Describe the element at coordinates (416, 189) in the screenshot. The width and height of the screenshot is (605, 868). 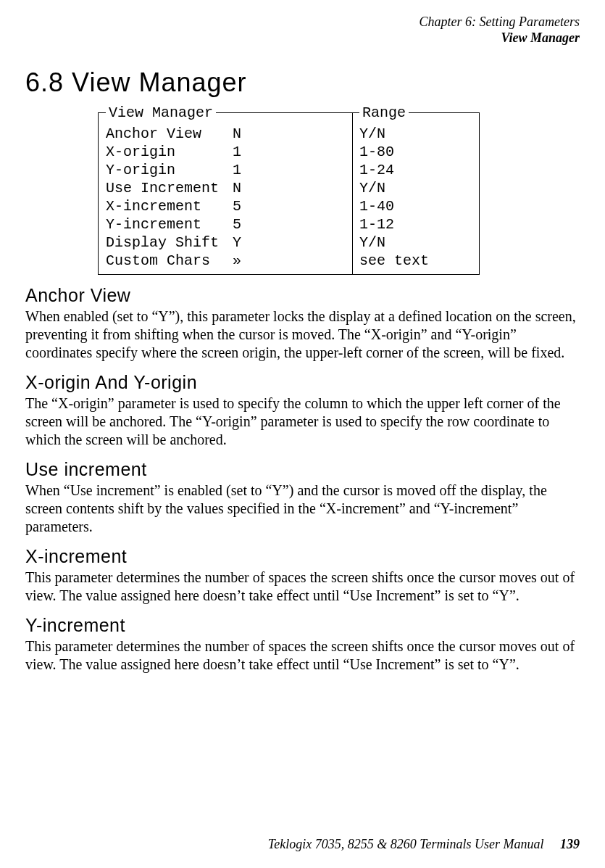
I see `range-box: Range Y/N 1-80 1-24 Y/N 1-40 1-12 Y/N se…` at that location.